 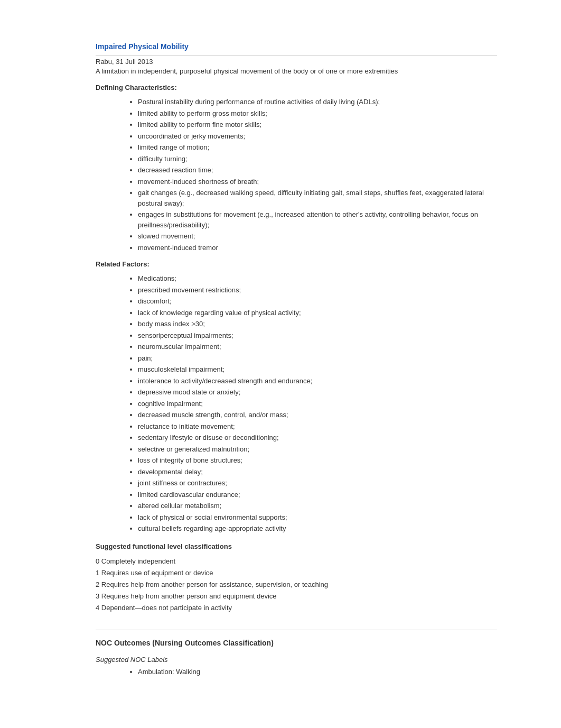 I want to click on list-item: intolerance to activity/decreased streng…, so click(x=317, y=381).